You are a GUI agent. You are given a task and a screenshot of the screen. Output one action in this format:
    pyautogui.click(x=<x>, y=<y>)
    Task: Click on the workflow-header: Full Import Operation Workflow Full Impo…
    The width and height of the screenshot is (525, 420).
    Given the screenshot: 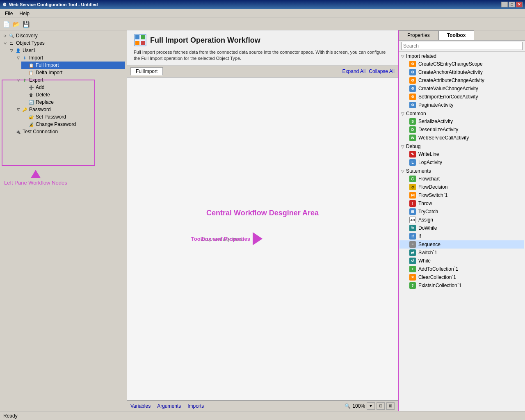 What is the action you would take?
    pyautogui.click(x=262, y=48)
    